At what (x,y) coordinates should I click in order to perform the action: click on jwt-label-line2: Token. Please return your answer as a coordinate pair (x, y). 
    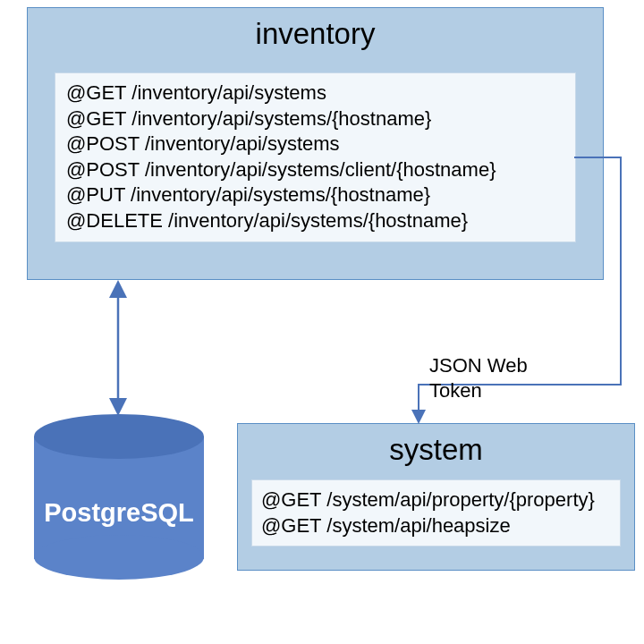
    Looking at the image, I should click on (479, 391).